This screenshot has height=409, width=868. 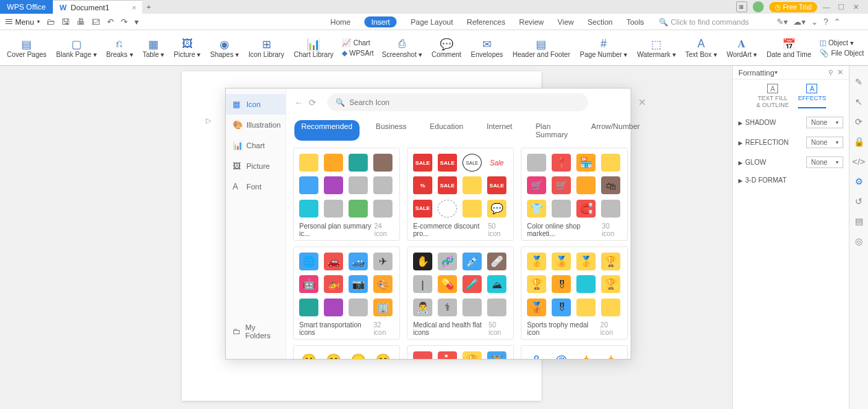 What do you see at coordinates (460, 293) in the screenshot?
I see `icon-set: ✋🧬💉🩹|💊🧪⛰👨‍⚕️⚕ Medical and health flat ic…` at bounding box center [460, 293].